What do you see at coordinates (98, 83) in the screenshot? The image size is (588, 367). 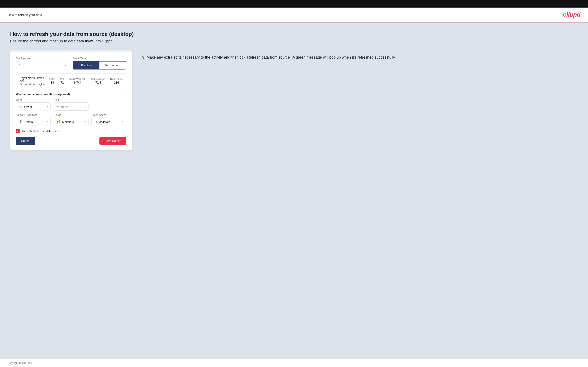 I see `course-rating-value: 72.5` at bounding box center [98, 83].